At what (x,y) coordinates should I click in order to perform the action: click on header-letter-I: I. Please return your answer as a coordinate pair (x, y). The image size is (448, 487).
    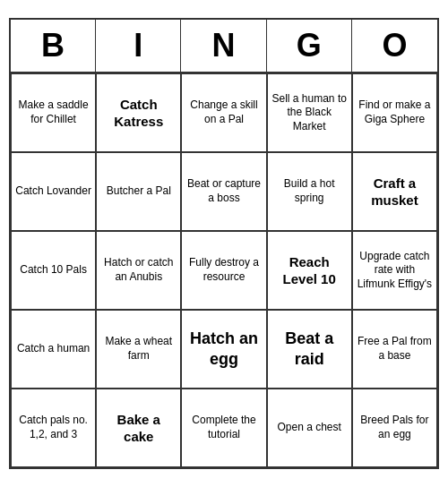
    Looking at the image, I should click on (138, 46).